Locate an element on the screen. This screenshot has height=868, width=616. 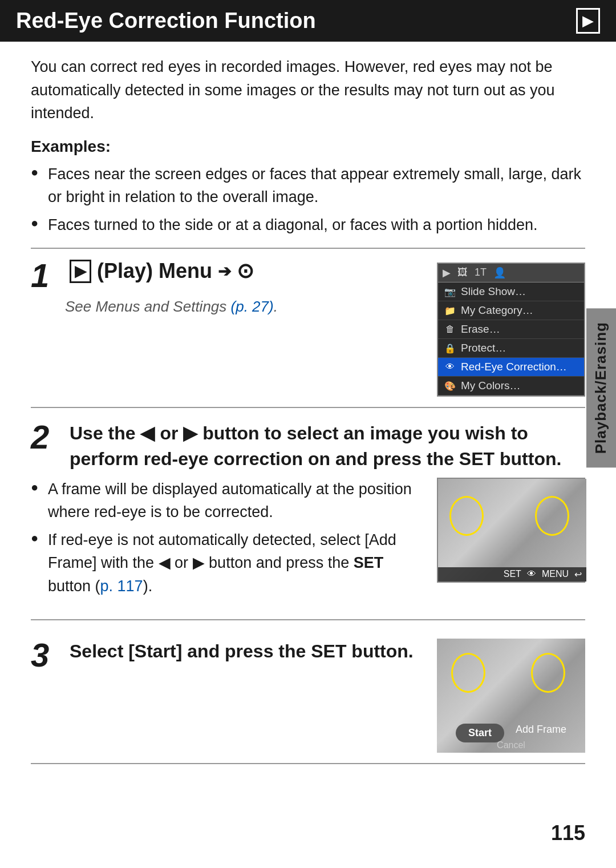
step1-title: ▶ (Play) Menu ➔ ⊙ is located at coordinates (162, 271).